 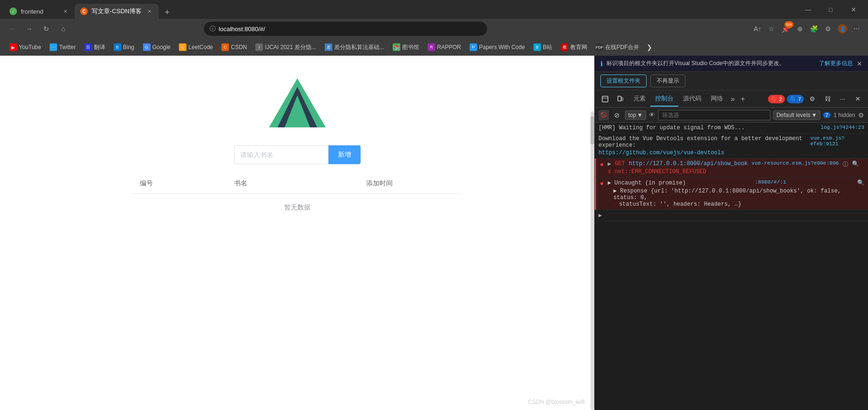 I want to click on vue-devtools-github-link: https://github.com/vuejs/vue-devtools, so click(x=661, y=153).